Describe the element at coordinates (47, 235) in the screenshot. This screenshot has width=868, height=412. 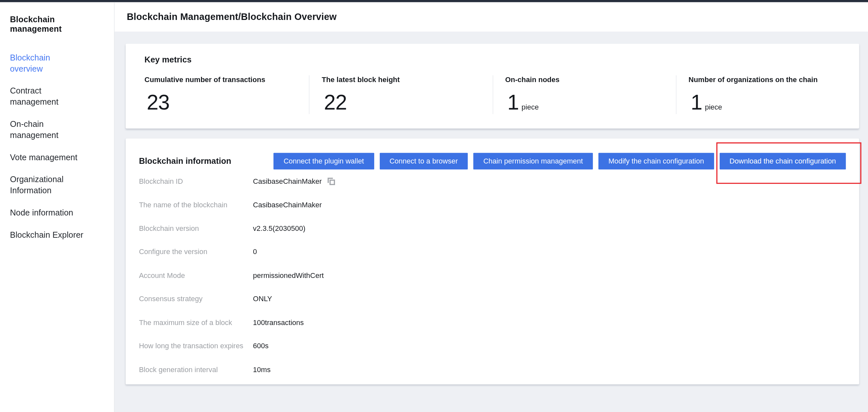
I see `sidebar-item-blockchain-explorer: Blockchain Explorer` at that location.